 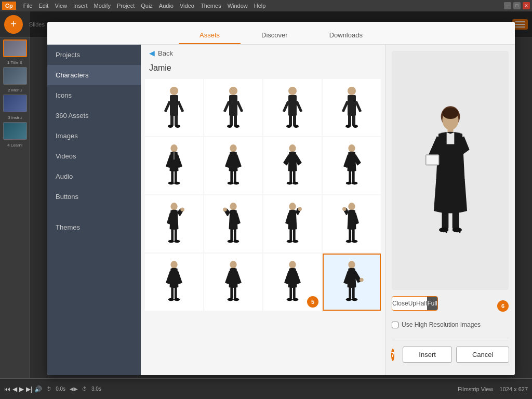 What do you see at coordinates (238, 6) in the screenshot?
I see `menu-window: Window` at bounding box center [238, 6].